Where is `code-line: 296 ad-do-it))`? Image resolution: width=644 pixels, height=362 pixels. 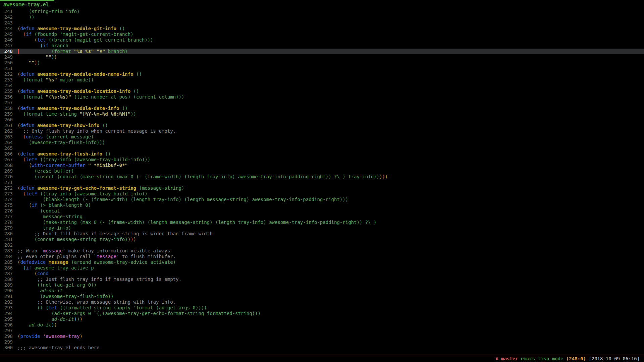 code-line: 296 ad-do-it)) is located at coordinates (322, 325).